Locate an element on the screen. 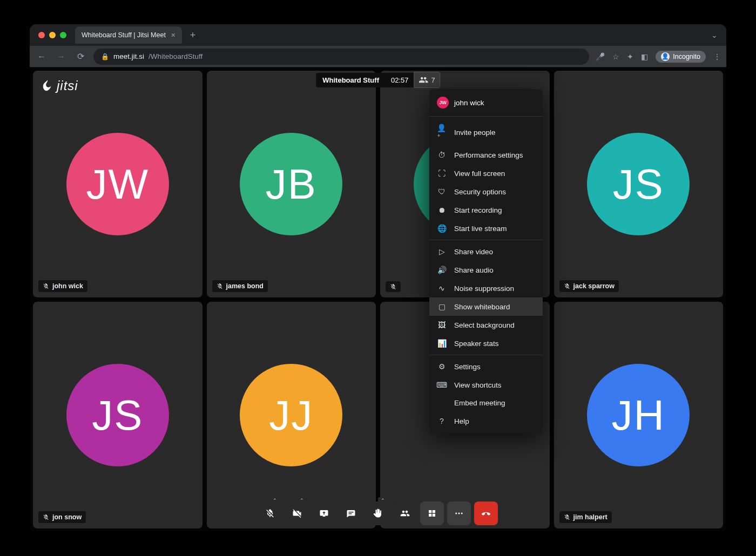 The width and height of the screenshot is (756, 556). minimize-window-icon is located at coordinates (52, 35).